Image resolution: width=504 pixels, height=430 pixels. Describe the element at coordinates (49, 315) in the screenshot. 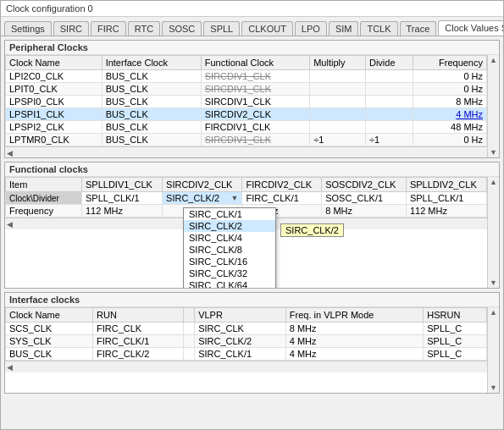

I see `icol-name: Clock Name` at that location.